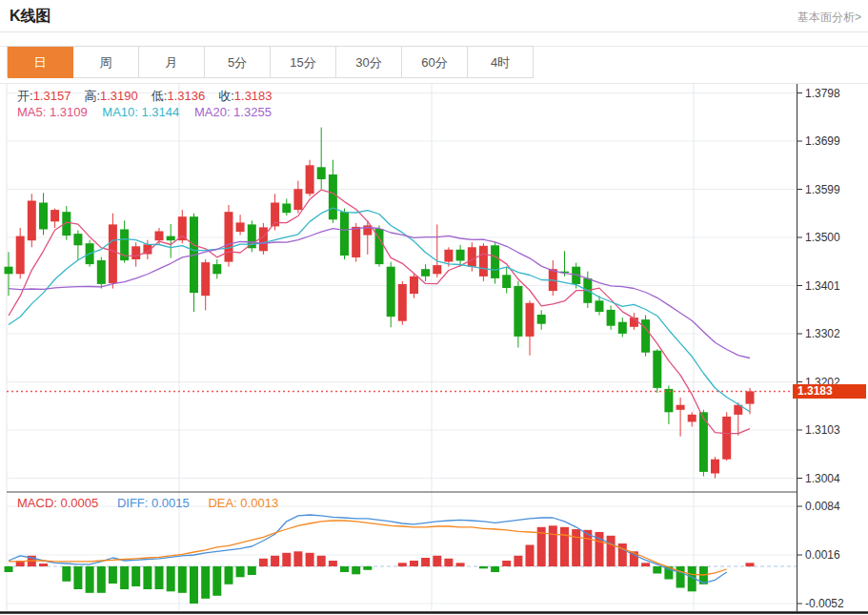 The width and height of the screenshot is (868, 615). What do you see at coordinates (141, 113) in the screenshot?
I see `ma10-legend: MA10: 1.3144` at bounding box center [141, 113].